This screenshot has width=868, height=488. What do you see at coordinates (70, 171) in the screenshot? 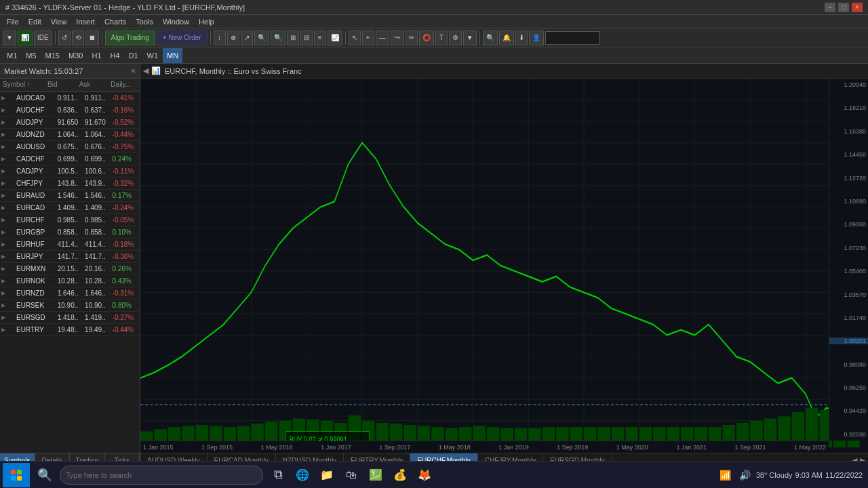
I see `market-watch-row: ▶ CADJPY 100.5.. 100.6.. -0.11%` at bounding box center [70, 171].